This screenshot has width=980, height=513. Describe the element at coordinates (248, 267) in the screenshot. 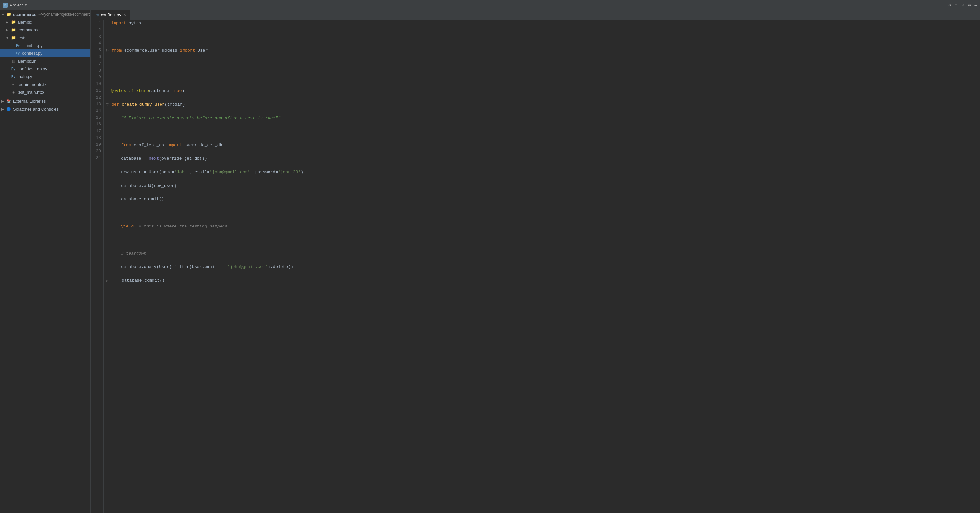

I see `token: 'john@gmail.com'` at that location.